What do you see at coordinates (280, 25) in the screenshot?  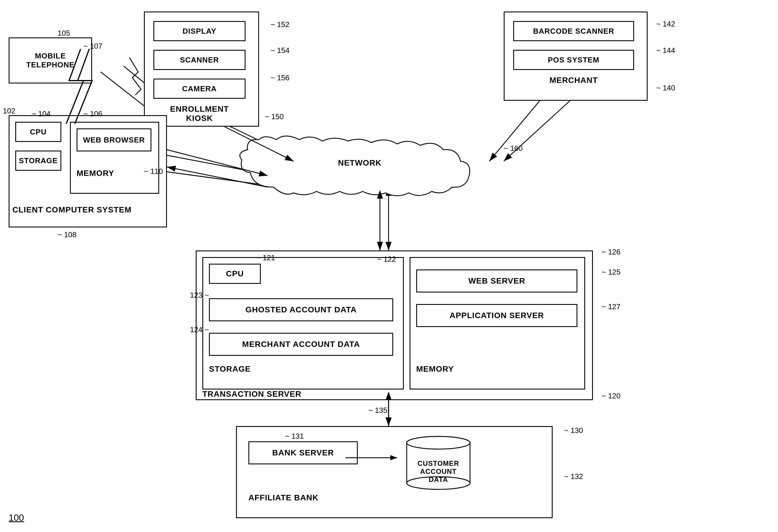 I see `ref-152: ~ 152` at bounding box center [280, 25].